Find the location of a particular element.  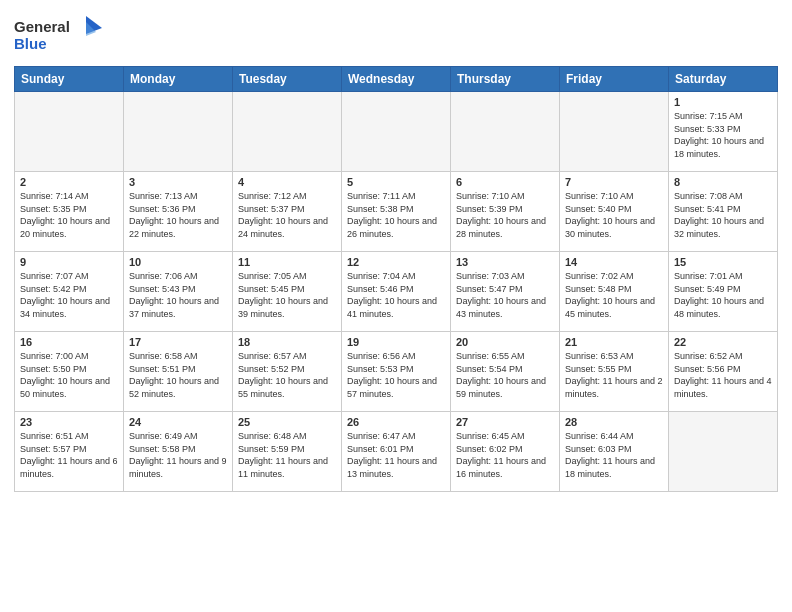

day-number: 22 is located at coordinates (723, 342).